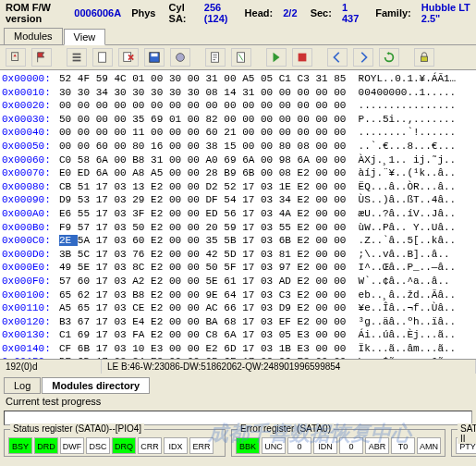 The width and height of the screenshot is (476, 466). Describe the element at coordinates (238, 322) in the screenshot. I see `hex-row: 0x00120:B3 67 17 03 E4 E2 00 00 BA 68 17…` at that location.